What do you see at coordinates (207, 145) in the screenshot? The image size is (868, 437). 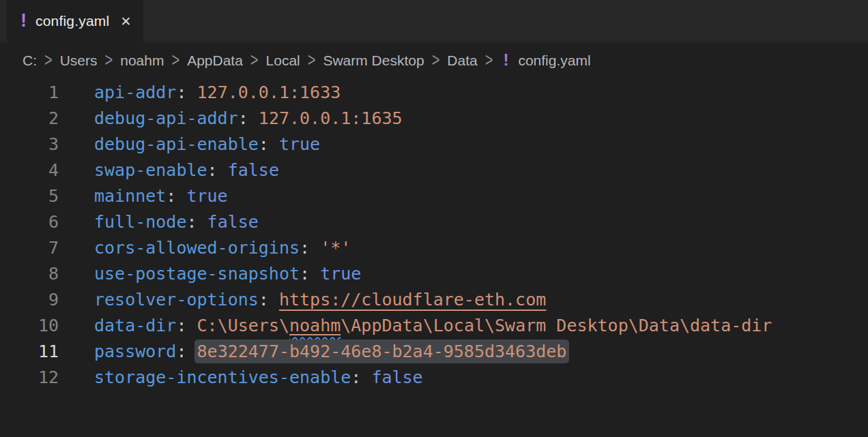 I see `code-text: debug-api-enable: true` at bounding box center [207, 145].